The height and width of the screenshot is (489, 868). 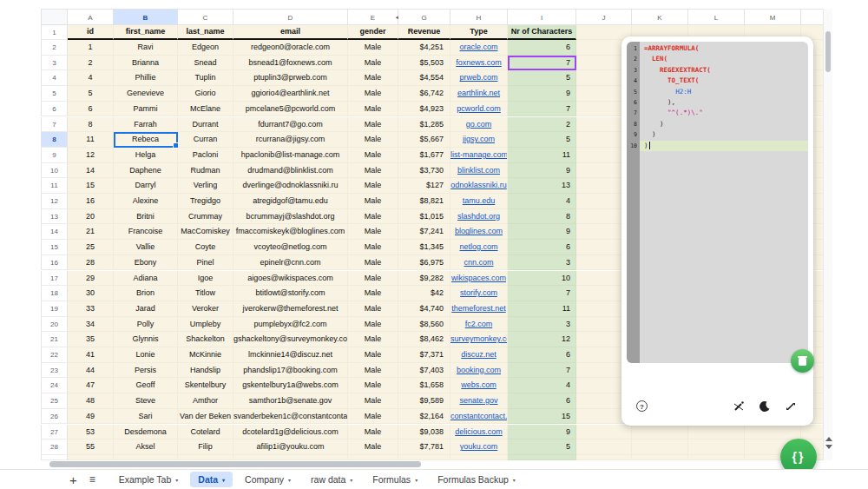 I want to click on cell: 21, so click(x=90, y=232).